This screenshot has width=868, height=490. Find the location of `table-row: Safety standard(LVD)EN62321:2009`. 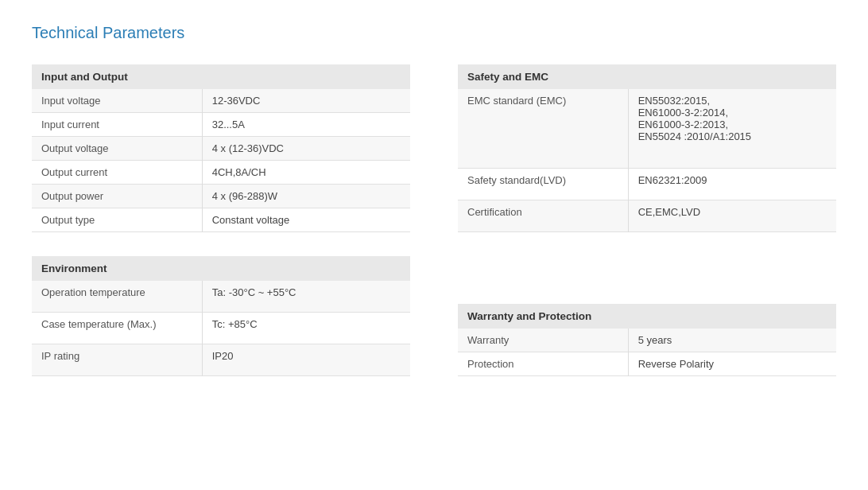

table-row: Safety standard(LVD)EN62321:2009 is located at coordinates (647, 184).